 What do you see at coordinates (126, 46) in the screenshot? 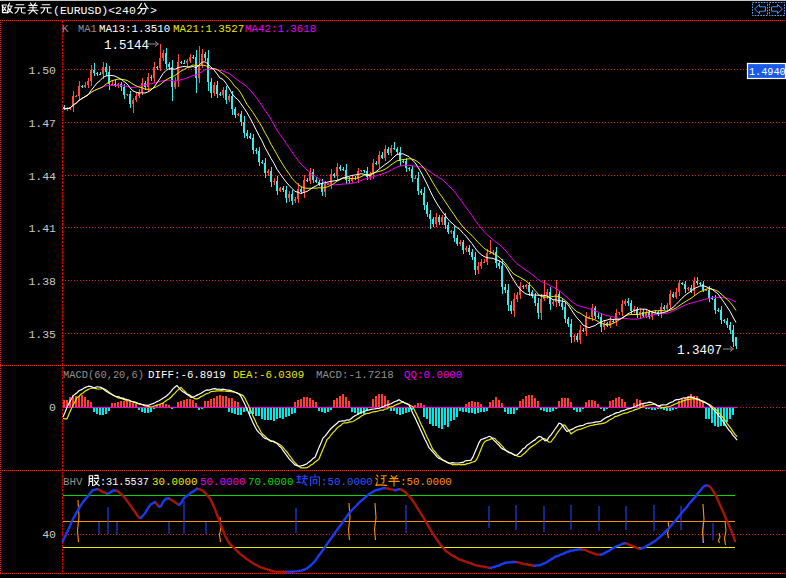
I see `svg-text: 1.5144` at bounding box center [126, 46].